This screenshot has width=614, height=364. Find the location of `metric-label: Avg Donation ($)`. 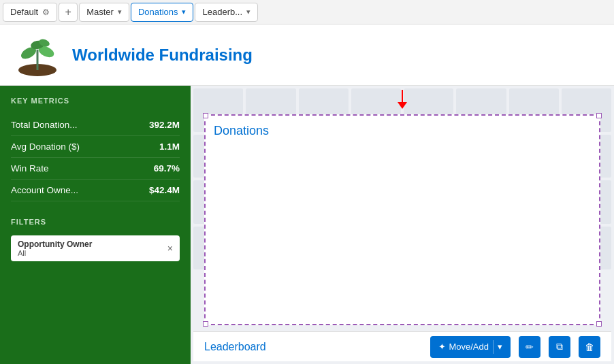

metric-label: Avg Donation ($) is located at coordinates (45, 147).